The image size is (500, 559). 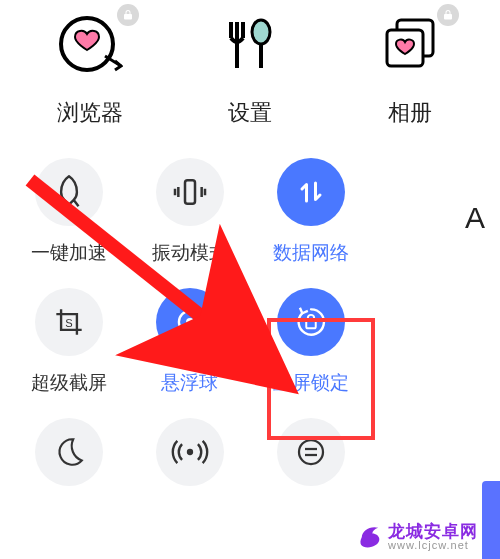 I want to click on tile-data: 数据网络, so click(x=310, y=212).